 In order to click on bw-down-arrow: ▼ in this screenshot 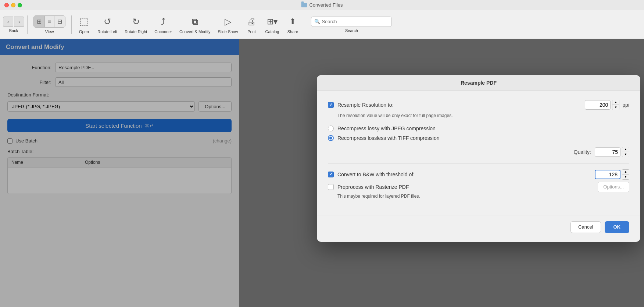, I will do `click(626, 177)`.